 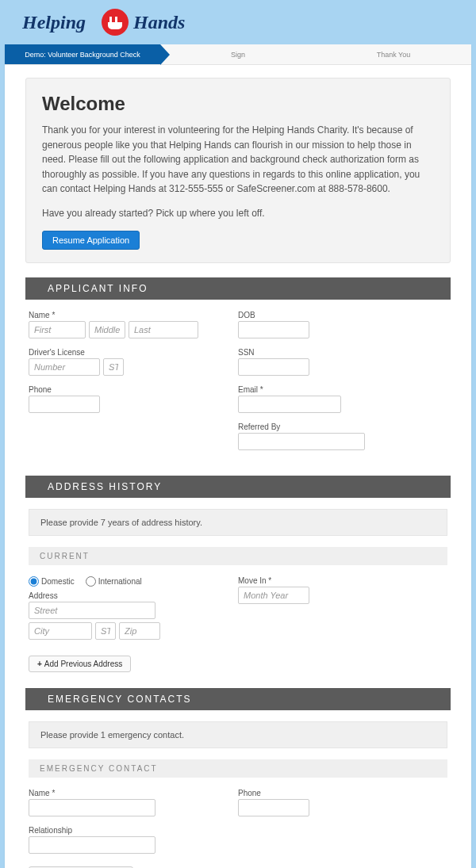 What do you see at coordinates (238, 55) in the screenshot?
I see `progress-bar: Demo: Volunteer Background Check Sign Th…` at bounding box center [238, 55].